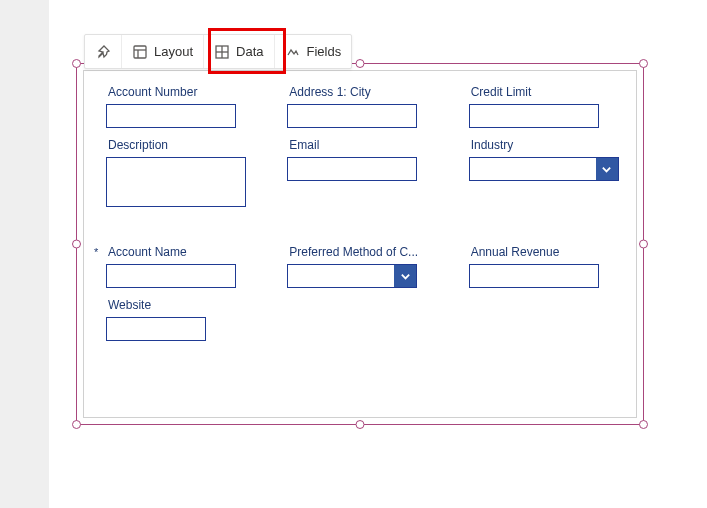 Image resolution: width=707 pixels, height=508 pixels. Describe the element at coordinates (364, 172) in the screenshot. I see `field-email: Email` at that location.